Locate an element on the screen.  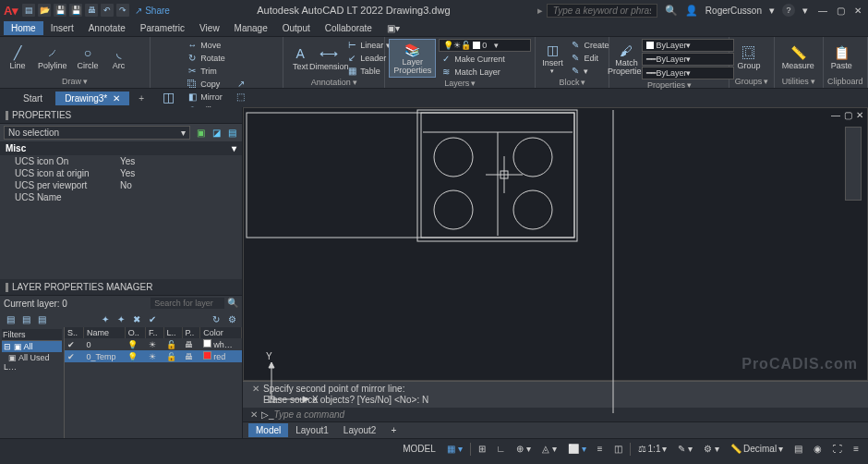
properties-palette-title: PROPERTIES is located at coordinates (121, 116).